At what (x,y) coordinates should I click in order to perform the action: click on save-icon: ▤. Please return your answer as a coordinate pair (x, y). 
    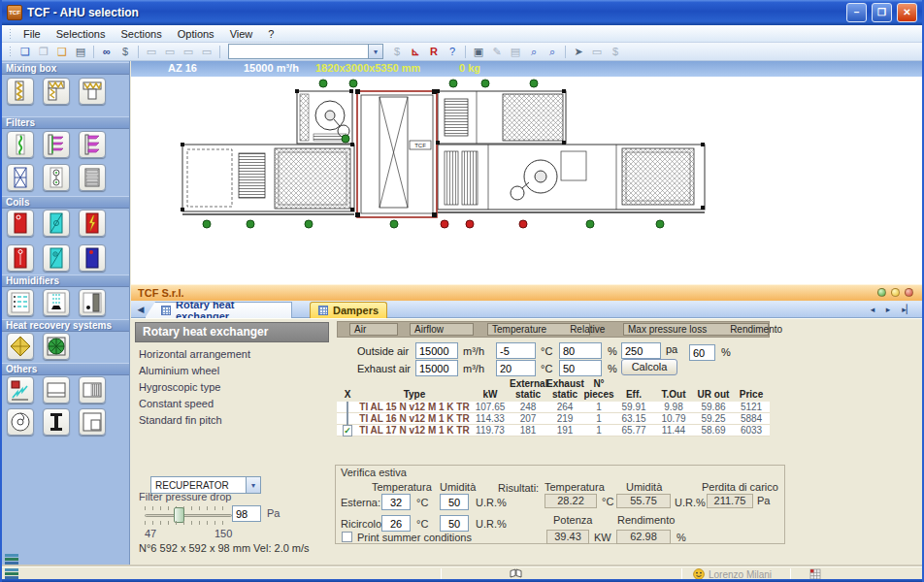
    Looking at the image, I should click on (81, 51).